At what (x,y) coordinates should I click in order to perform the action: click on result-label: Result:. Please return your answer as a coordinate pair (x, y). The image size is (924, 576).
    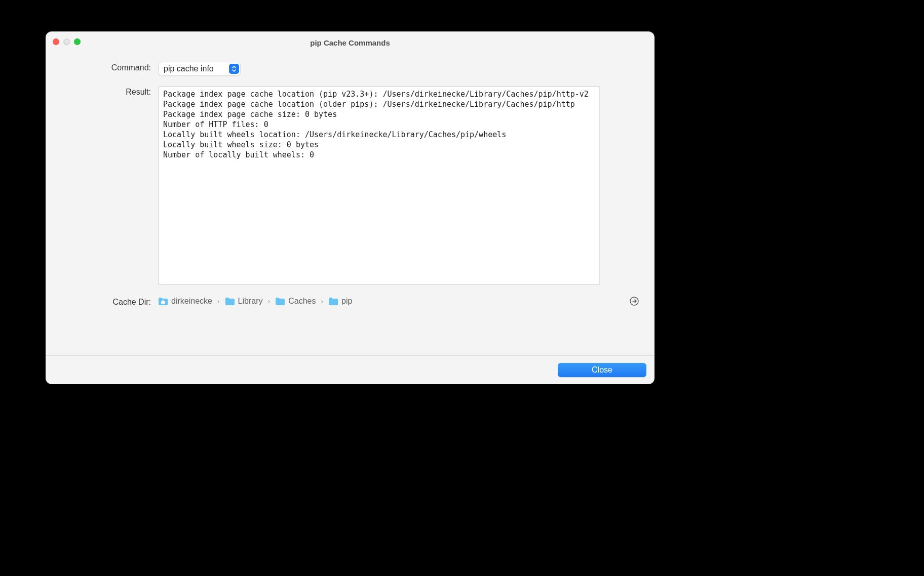
    Looking at the image, I should click on (105, 91).